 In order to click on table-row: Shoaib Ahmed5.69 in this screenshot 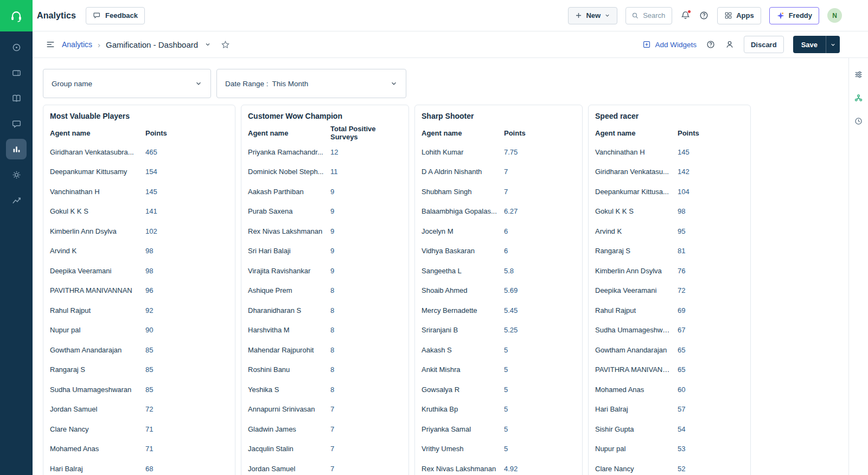, I will do `click(498, 291)`.